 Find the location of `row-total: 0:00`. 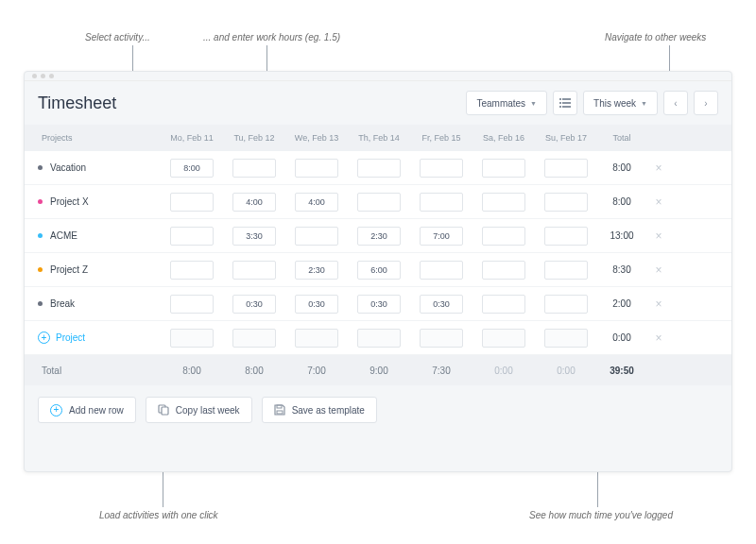

row-total: 0:00 is located at coordinates (622, 338).